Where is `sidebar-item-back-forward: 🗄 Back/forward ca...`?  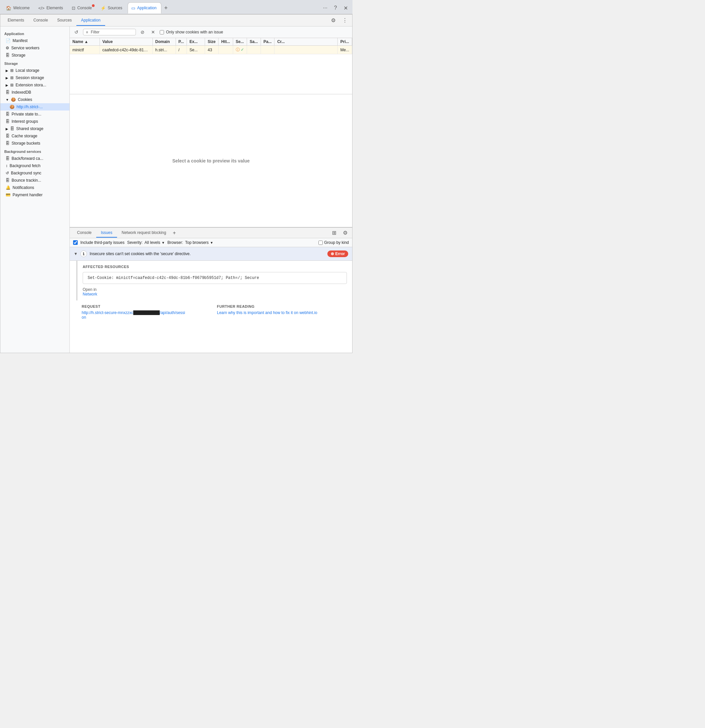 sidebar-item-back-forward: 🗄 Back/forward ca... is located at coordinates (35, 159).